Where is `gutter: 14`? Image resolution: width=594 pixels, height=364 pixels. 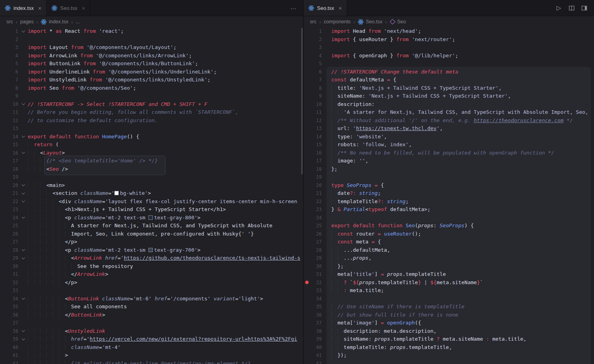 gutter: 14 is located at coordinates (14, 137).